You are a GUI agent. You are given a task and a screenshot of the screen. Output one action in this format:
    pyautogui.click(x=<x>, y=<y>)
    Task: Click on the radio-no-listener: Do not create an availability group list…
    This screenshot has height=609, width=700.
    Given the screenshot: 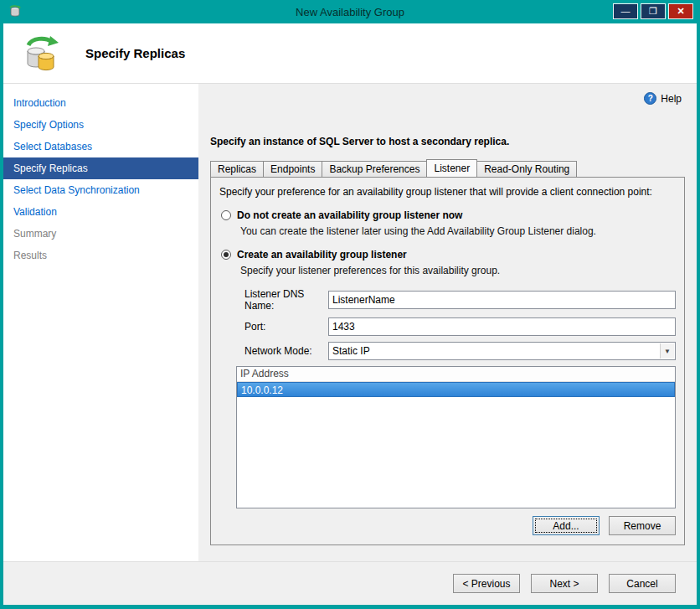 What is the action you would take?
    pyautogui.click(x=449, y=215)
    